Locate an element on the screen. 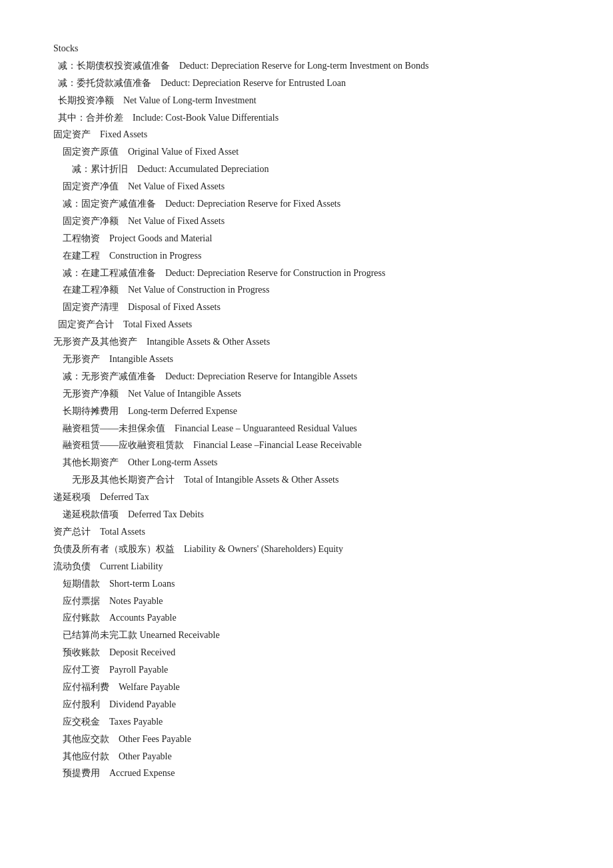  list-item: 预收账款 Deposit Received is located at coordinates (306, 653).